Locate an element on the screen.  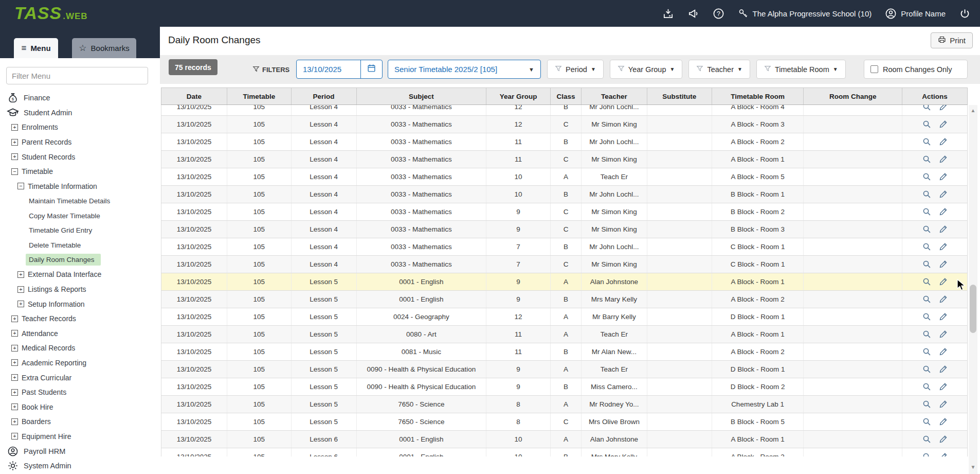
period-filter-button: Period▼ is located at coordinates (575, 69).